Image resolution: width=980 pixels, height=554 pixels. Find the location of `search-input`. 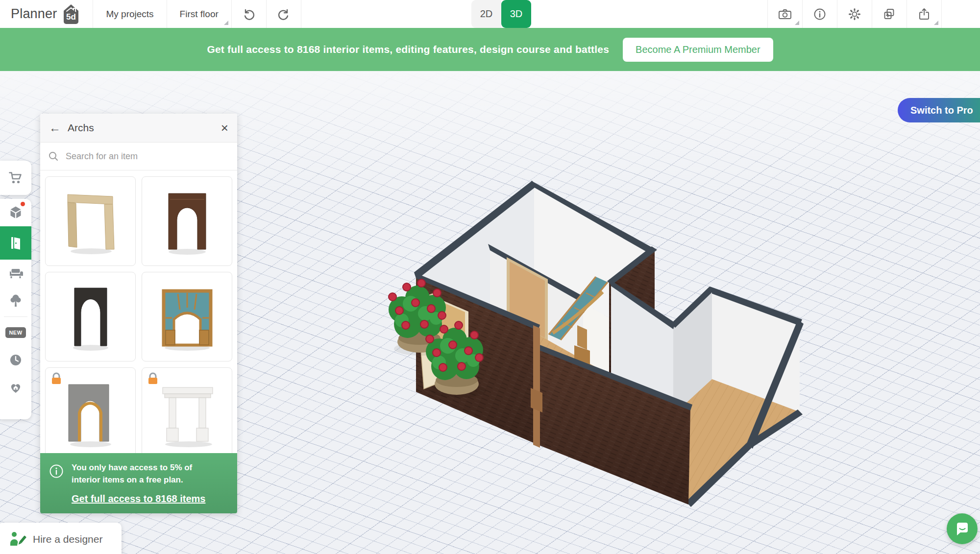

search-input is located at coordinates (147, 157).